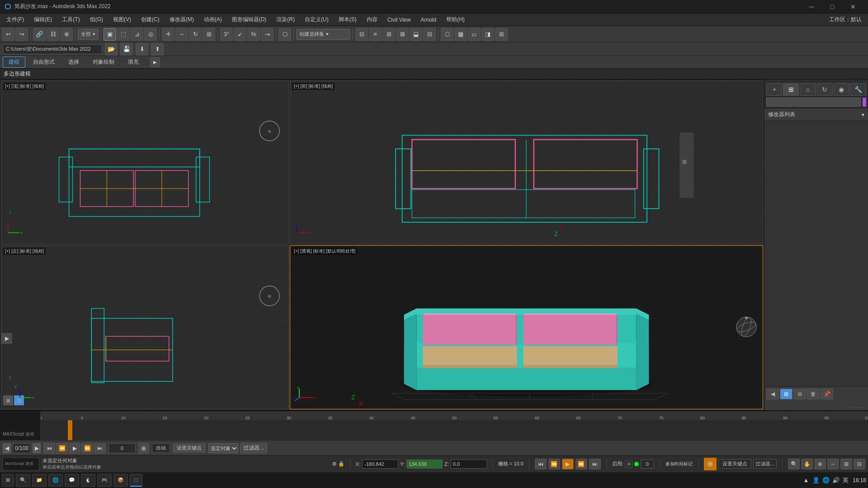 The height and width of the screenshot is (488, 868). What do you see at coordinates (488, 34) in the screenshot?
I see `env-button: ◨` at bounding box center [488, 34].